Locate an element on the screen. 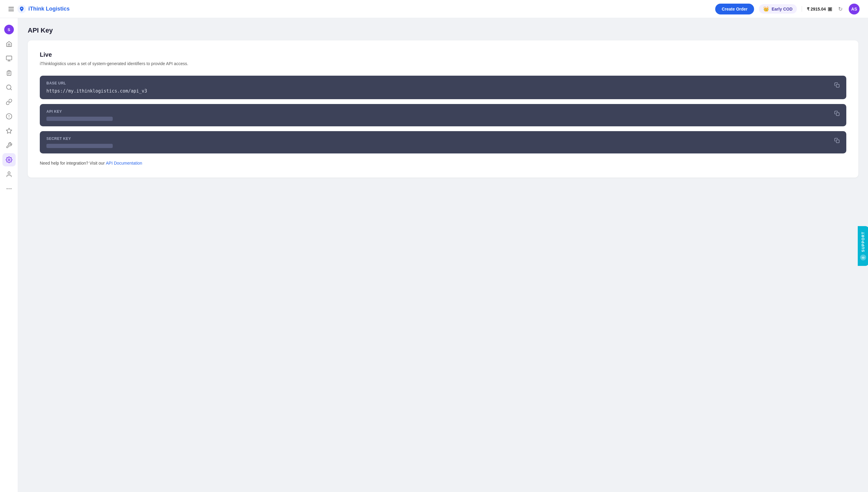 The width and height of the screenshot is (868, 492). base-url-label: BASE URL is located at coordinates (443, 83).